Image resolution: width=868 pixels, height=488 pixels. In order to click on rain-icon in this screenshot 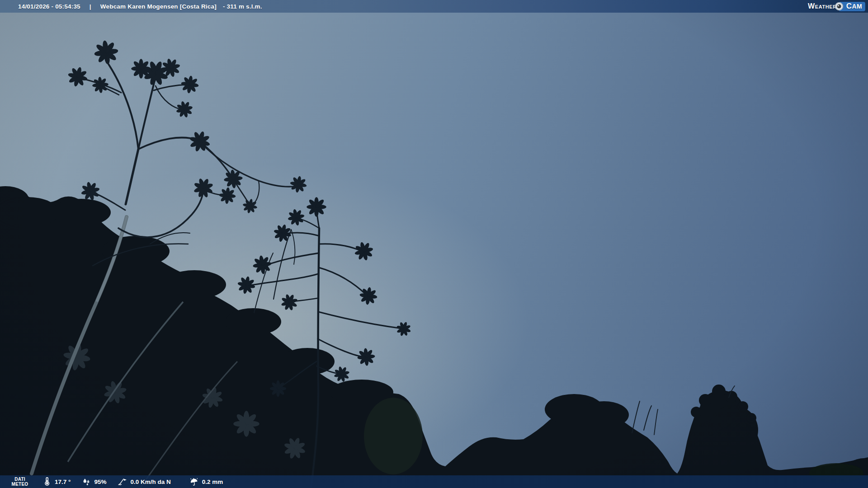, I will do `click(194, 482)`.